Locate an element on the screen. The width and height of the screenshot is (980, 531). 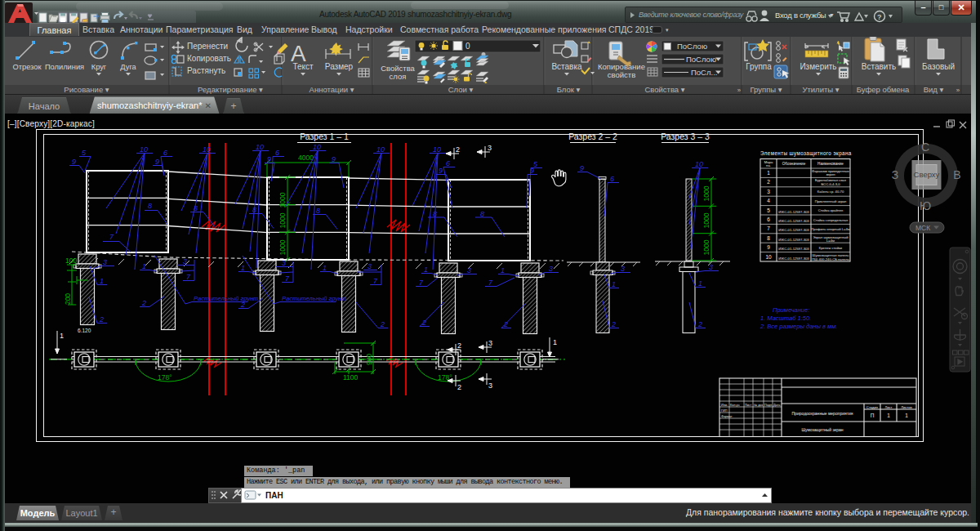
svg-text: Вставка is located at coordinates (567, 67).